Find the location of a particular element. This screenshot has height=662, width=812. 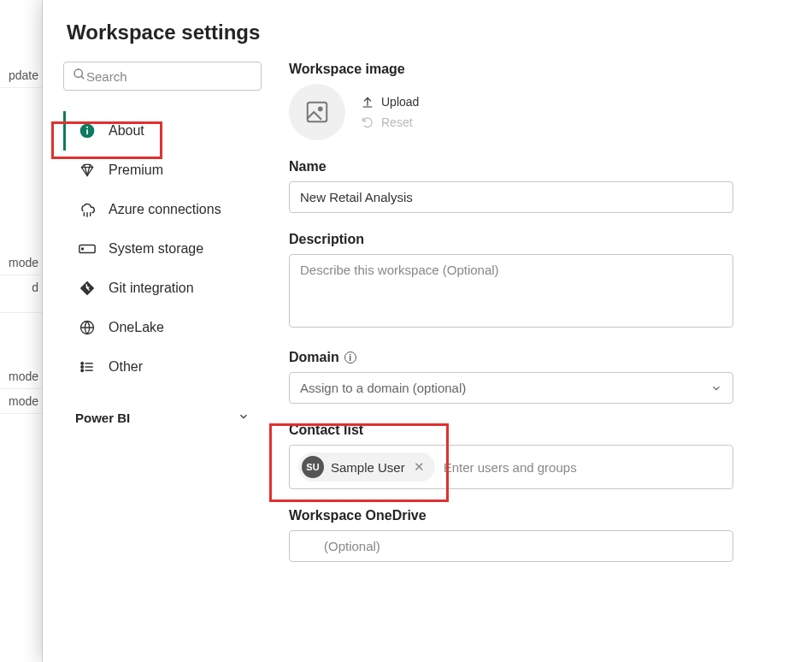

other-icon is located at coordinates (87, 367).